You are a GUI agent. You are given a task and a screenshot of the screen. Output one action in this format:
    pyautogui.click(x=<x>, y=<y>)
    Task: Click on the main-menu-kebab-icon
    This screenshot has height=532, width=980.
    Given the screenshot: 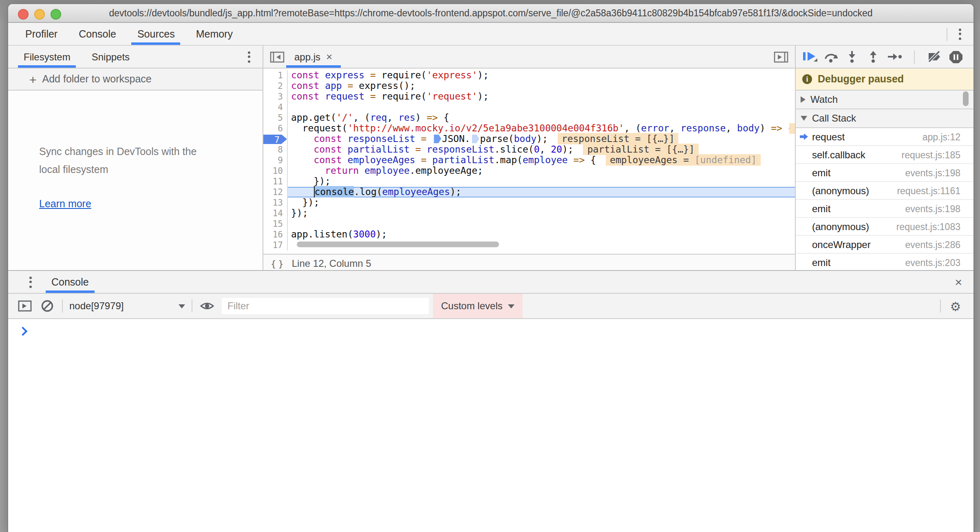 What is the action you would take?
    pyautogui.click(x=960, y=34)
    